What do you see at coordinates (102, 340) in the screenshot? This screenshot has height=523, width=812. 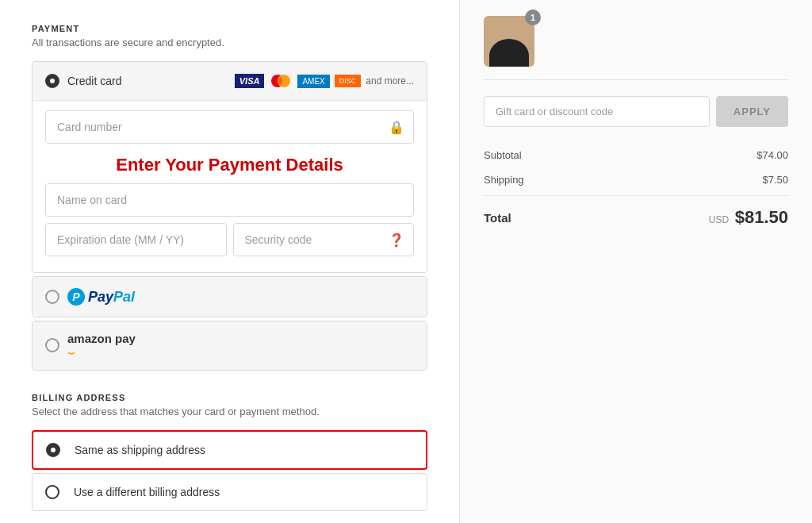 I see `amazon-text: amazon pay` at bounding box center [102, 340].